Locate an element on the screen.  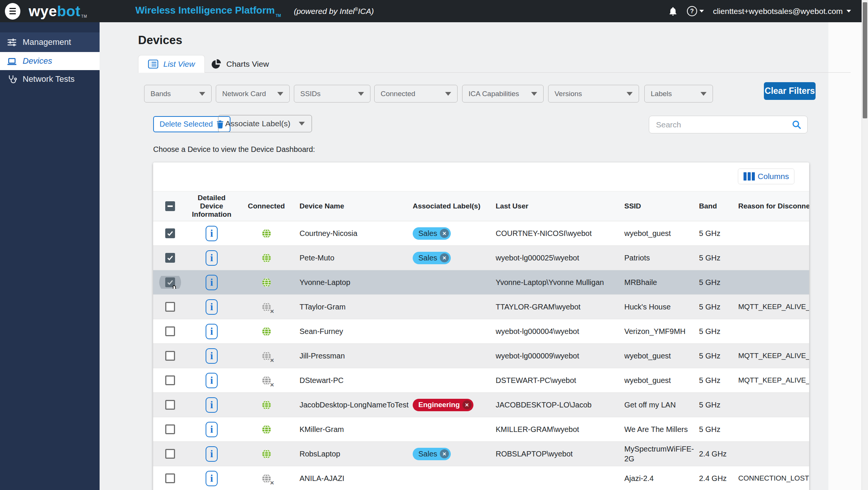
sidebar-item-devices: Devices is located at coordinates (50, 61).